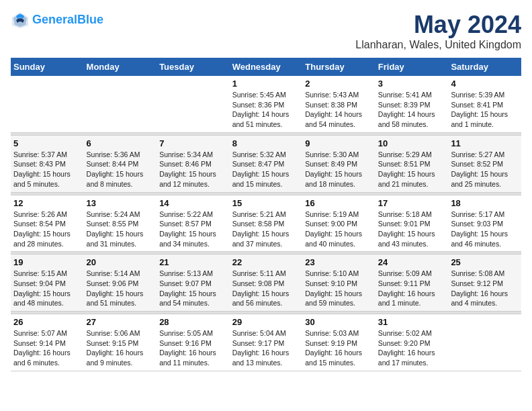  I want to click on day-number: 9, so click(339, 144).